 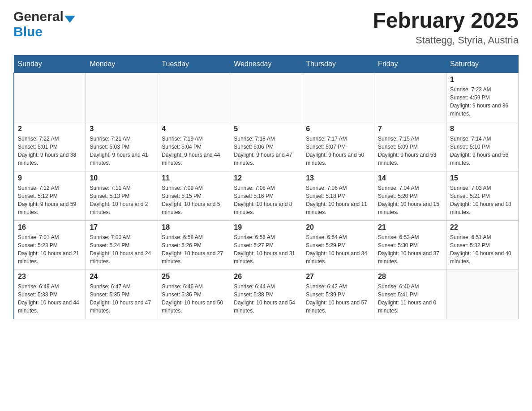 I want to click on calendar-day-cell: 10Sunrise: 7:11 AMSunset: 5:13 PMDayligh…, so click(x=122, y=196).